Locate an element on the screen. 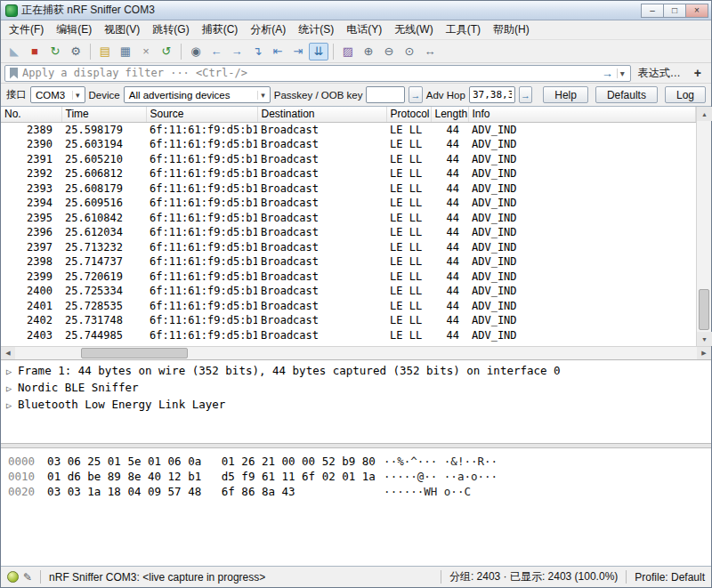  column-header-protocol: Protocol is located at coordinates (409, 114).